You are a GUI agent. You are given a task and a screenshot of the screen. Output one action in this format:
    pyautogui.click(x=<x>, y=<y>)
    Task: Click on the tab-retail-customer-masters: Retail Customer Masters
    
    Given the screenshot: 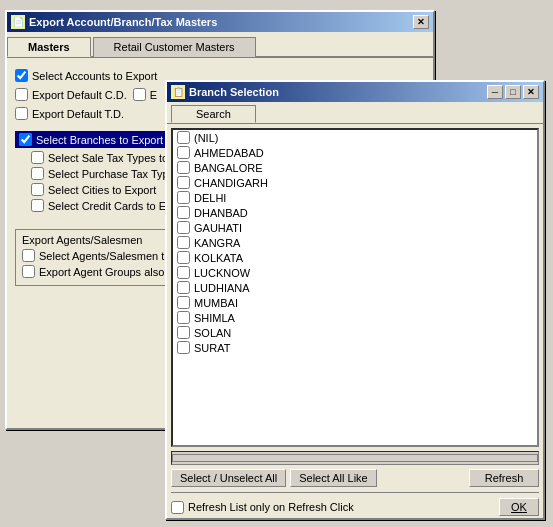 What is the action you would take?
    pyautogui.click(x=174, y=47)
    